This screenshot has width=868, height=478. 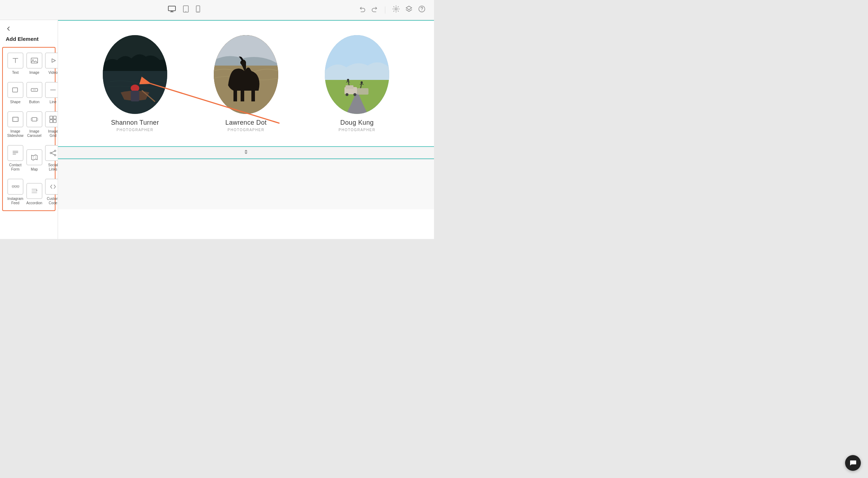 What do you see at coordinates (34, 90) in the screenshot?
I see `button-icon` at bounding box center [34, 90].